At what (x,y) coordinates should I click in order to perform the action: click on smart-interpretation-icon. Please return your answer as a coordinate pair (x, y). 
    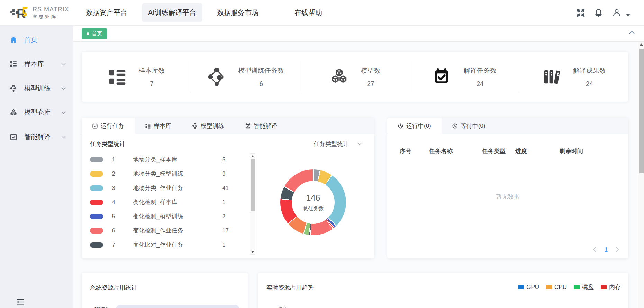
    Looking at the image, I should click on (13, 137).